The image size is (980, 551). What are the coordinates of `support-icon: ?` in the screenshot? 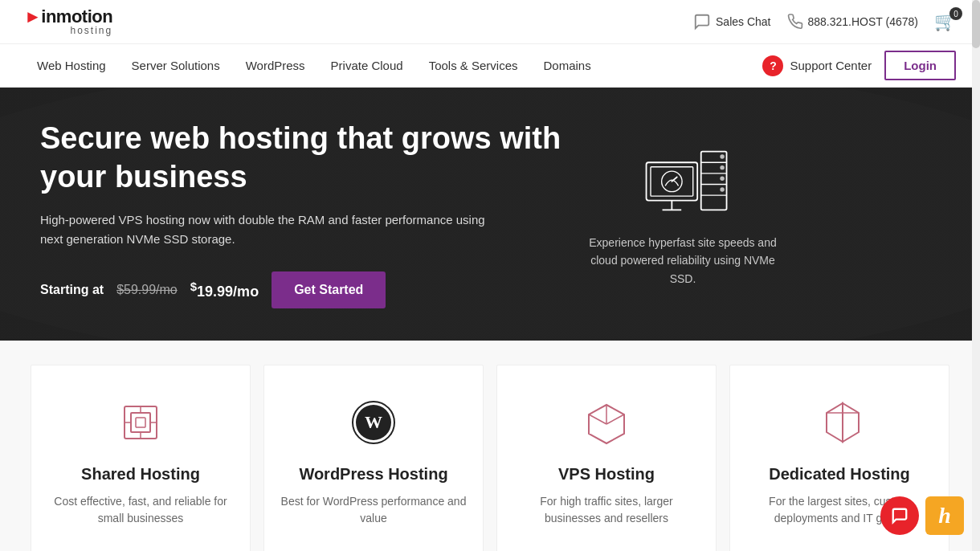 It's located at (773, 66).